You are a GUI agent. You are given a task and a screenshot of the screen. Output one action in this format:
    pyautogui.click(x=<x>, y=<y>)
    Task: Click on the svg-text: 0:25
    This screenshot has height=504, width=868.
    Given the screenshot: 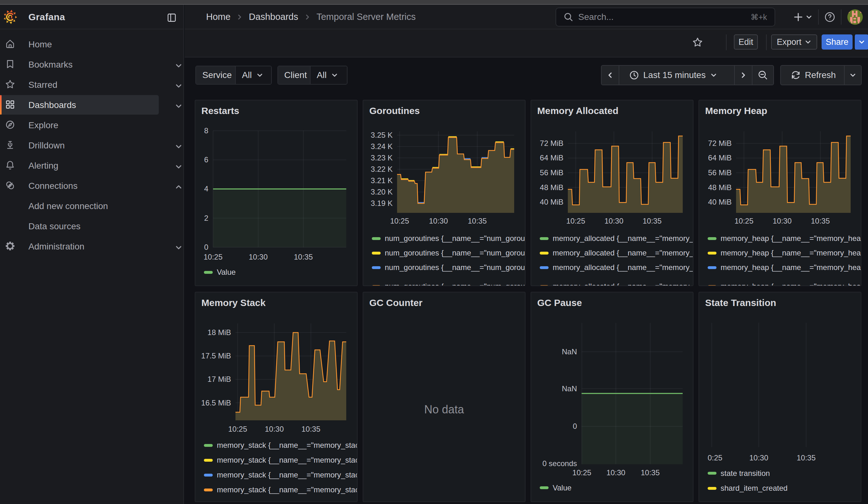 What is the action you would take?
    pyautogui.click(x=715, y=457)
    